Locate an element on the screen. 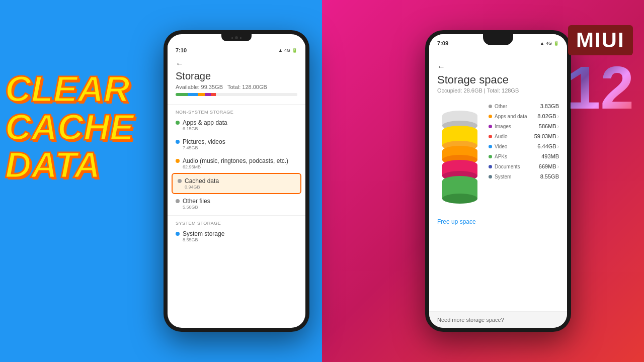 This screenshot has height=362, width=644. overlay-line1: CLEAR is located at coordinates (69, 89).